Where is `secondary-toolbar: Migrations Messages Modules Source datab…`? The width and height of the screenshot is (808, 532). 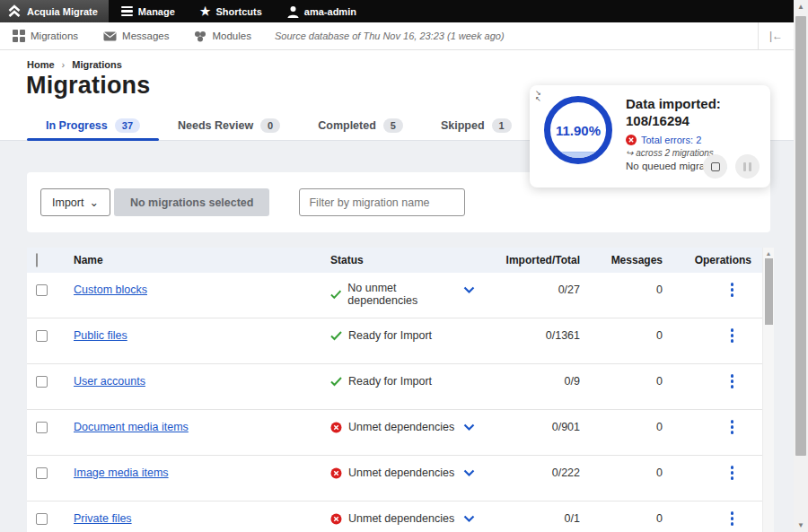 secondary-toolbar: Migrations Messages Modules Source datab… is located at coordinates (397, 36).